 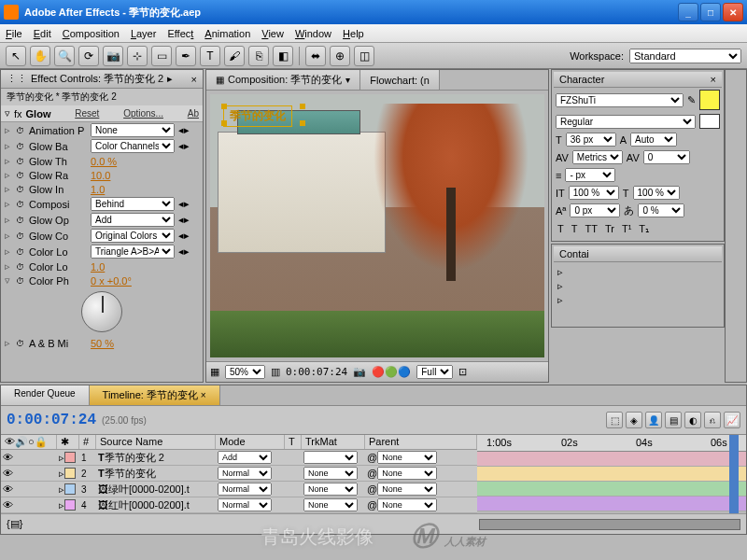 I want to click on selection-tool: ↖, so click(x=16, y=56).